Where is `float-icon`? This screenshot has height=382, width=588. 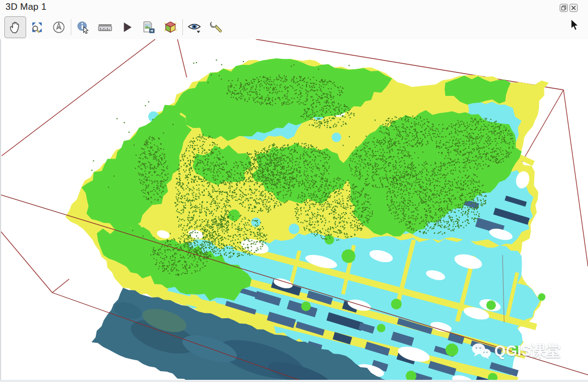 float-icon is located at coordinates (564, 8).